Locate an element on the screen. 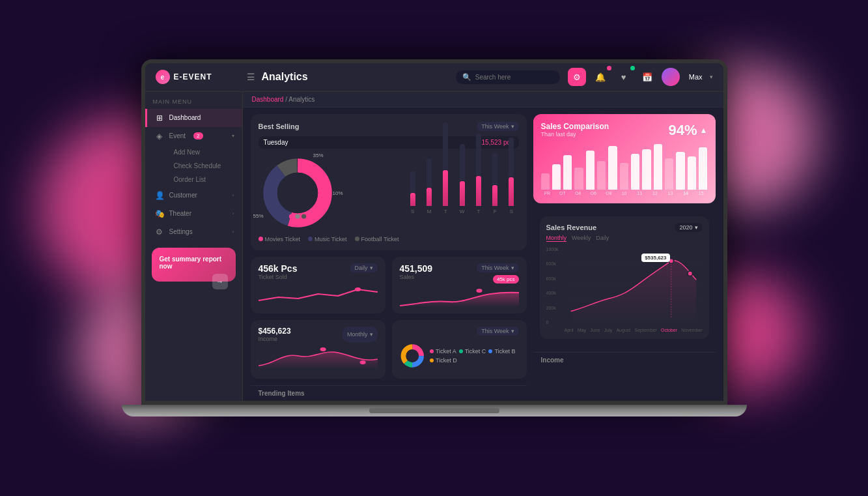 This screenshot has height=496, width=868. search-input is located at coordinates (514, 77).